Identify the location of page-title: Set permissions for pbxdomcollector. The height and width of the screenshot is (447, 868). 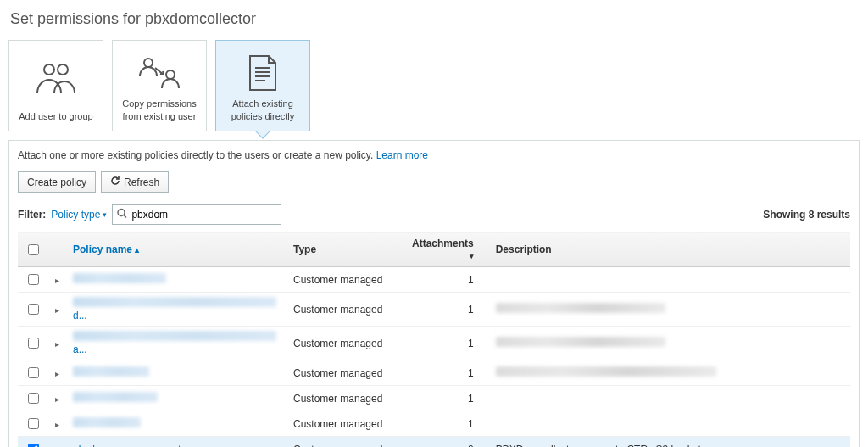
(435, 19).